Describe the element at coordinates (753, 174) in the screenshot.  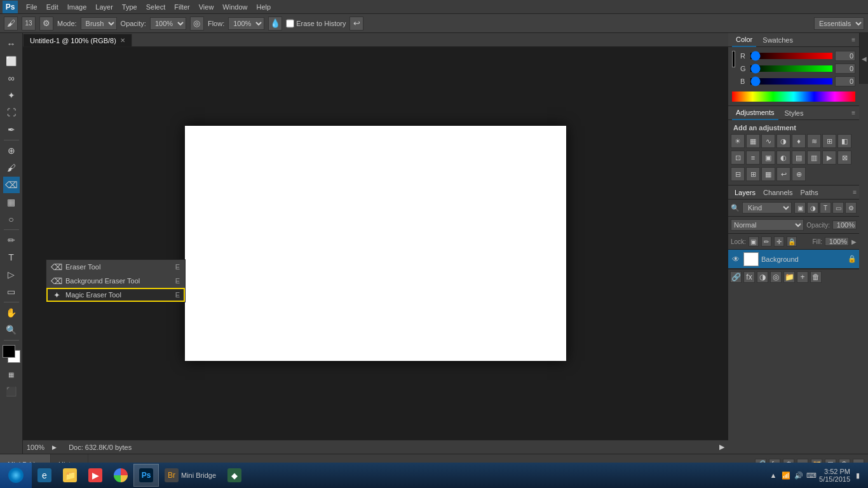
I see `adj-icon-extra2: ⊞` at that location.